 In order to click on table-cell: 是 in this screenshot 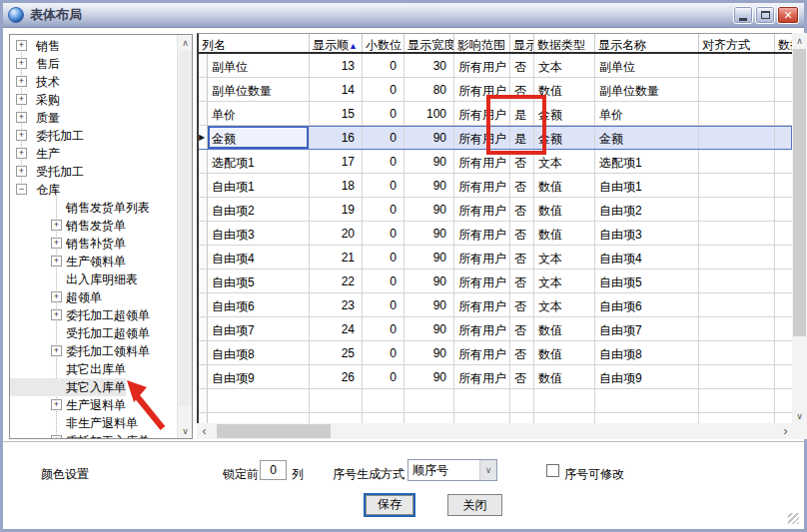, I will do `click(522, 114)`.